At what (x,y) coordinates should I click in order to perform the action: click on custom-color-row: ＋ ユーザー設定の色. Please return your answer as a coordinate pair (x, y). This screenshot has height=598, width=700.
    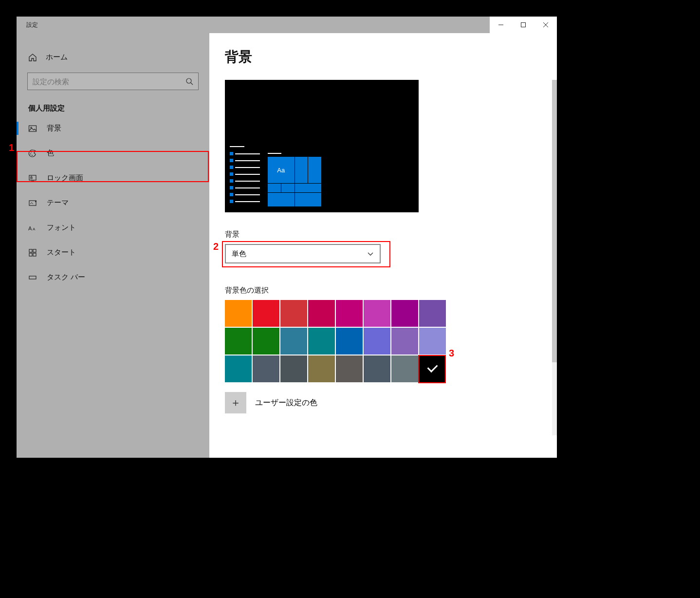
    Looking at the image, I should click on (384, 403).